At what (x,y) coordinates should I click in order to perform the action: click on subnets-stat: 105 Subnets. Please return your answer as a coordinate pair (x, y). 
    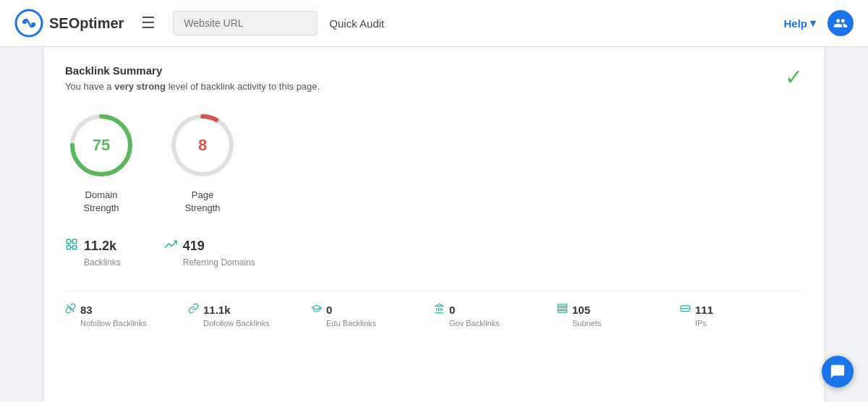
    Looking at the image, I should click on (618, 315).